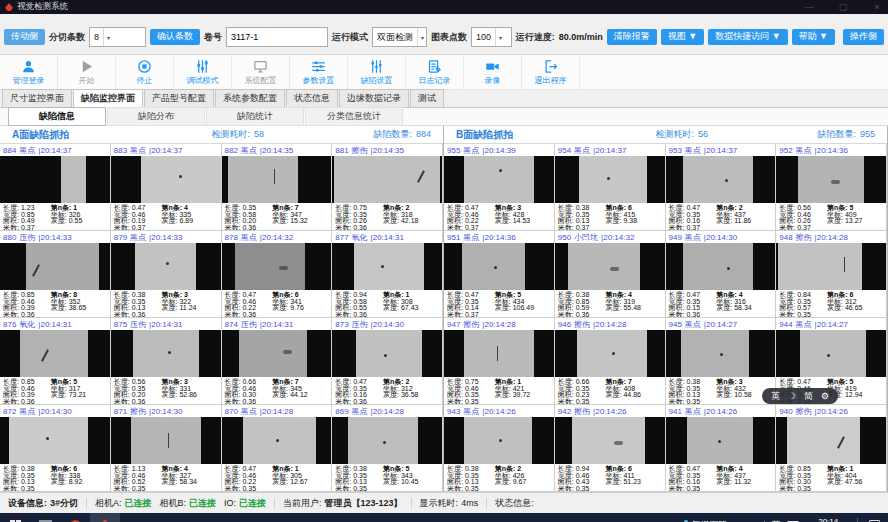  Describe the element at coordinates (864, 37) in the screenshot. I see `operate-side-button: 操作侧` at that location.